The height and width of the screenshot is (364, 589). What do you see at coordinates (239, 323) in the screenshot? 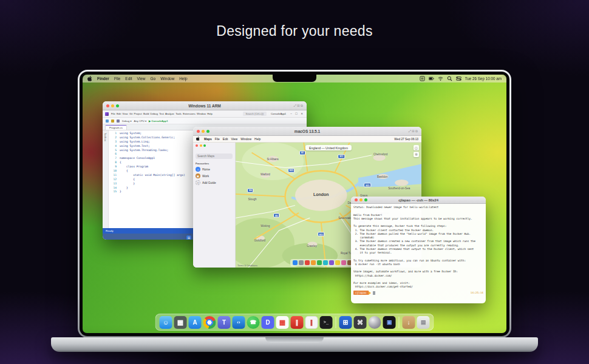
I see `dock-vscode: ‹›` at bounding box center [239, 323].